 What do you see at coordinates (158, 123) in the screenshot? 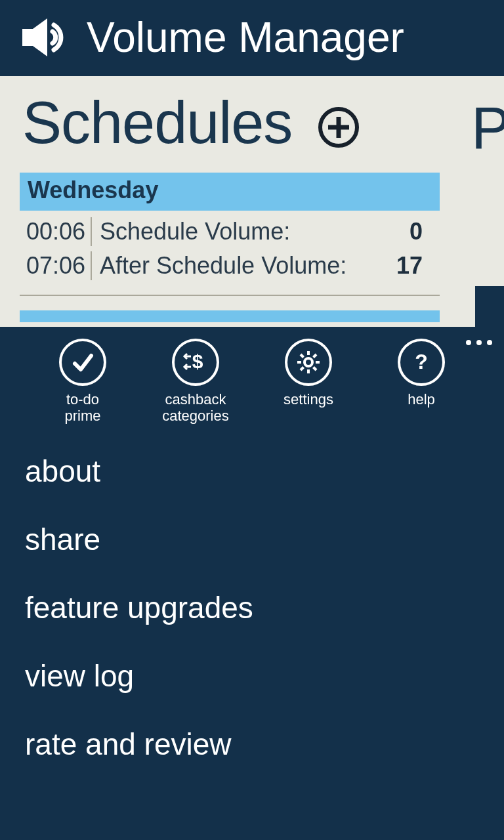
I see `pivot-title-schedules: Schedules` at bounding box center [158, 123].